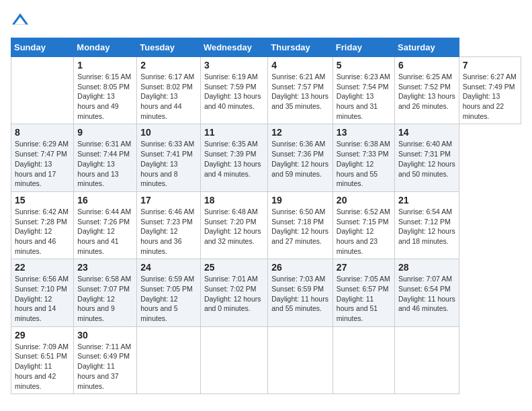  What do you see at coordinates (169, 97) in the screenshot?
I see `day-info: Sunrise: 6:17 AMSunset: 8:02 PMDaylight:…` at bounding box center [169, 97].